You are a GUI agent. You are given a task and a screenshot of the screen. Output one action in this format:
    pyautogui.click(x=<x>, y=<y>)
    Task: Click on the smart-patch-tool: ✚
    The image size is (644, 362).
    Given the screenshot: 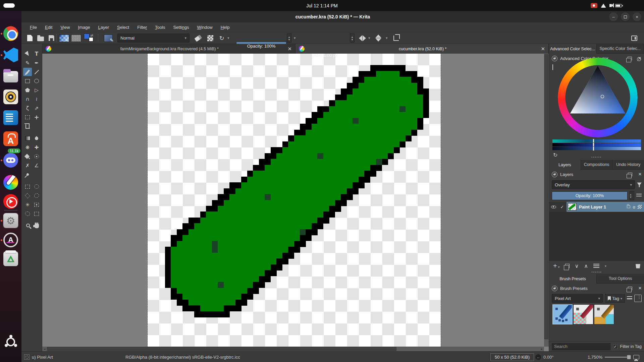 What is the action you would take?
    pyautogui.click(x=37, y=147)
    